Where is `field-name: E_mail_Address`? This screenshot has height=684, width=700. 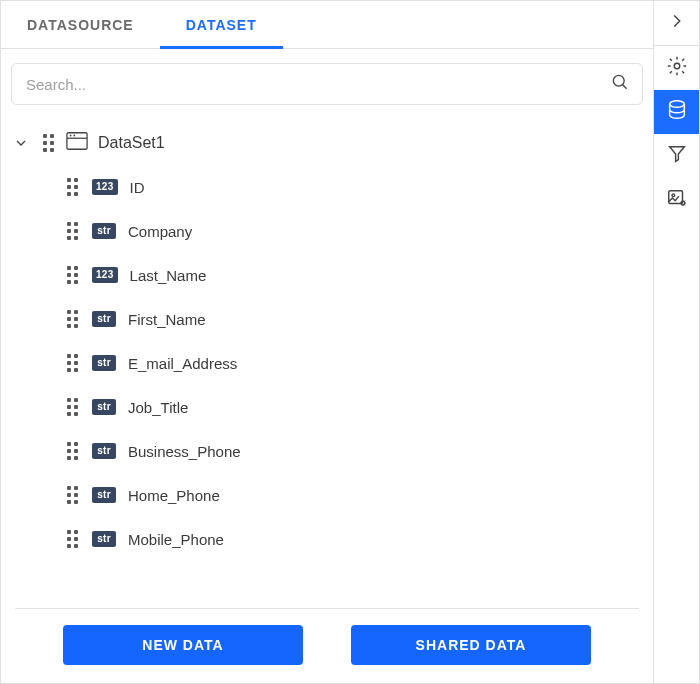
field-name: E_mail_Address is located at coordinates (182, 364).